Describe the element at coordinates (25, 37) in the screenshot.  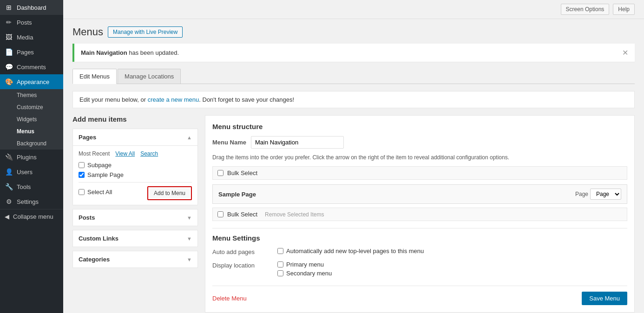
I see `sidebar-item-label: Media` at that location.